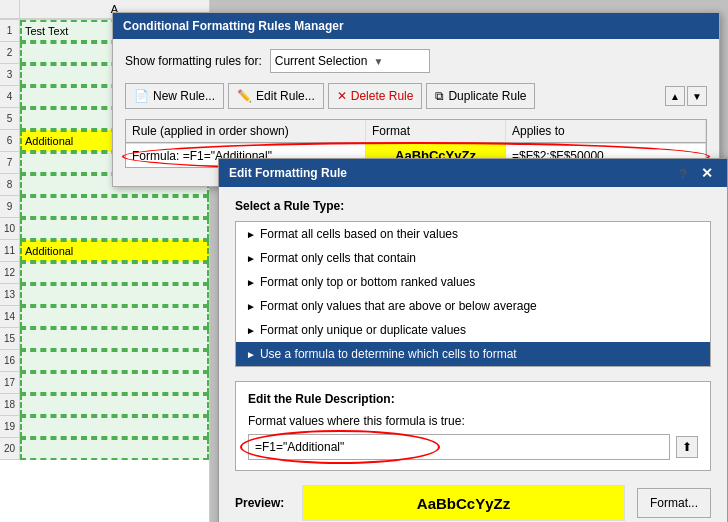  Describe the element at coordinates (104, 251) in the screenshot. I see `ss-row-11: 11Additional` at that location.